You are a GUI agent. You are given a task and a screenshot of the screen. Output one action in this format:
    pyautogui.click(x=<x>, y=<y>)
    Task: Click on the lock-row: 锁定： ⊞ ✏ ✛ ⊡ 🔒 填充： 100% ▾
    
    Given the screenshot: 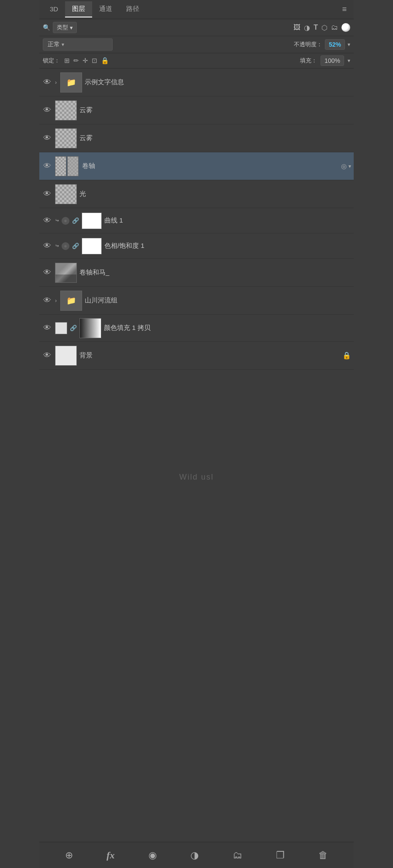 What is the action you would take?
    pyautogui.click(x=196, y=61)
    